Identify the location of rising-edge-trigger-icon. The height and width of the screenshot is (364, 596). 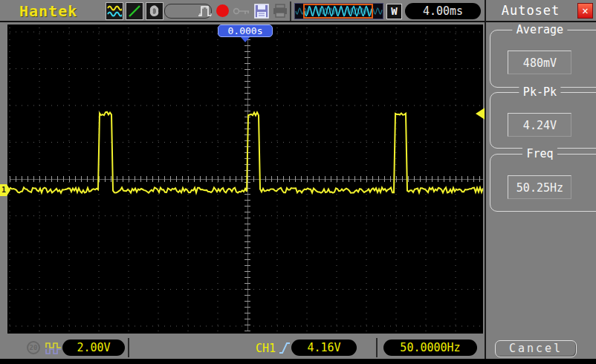
(285, 348).